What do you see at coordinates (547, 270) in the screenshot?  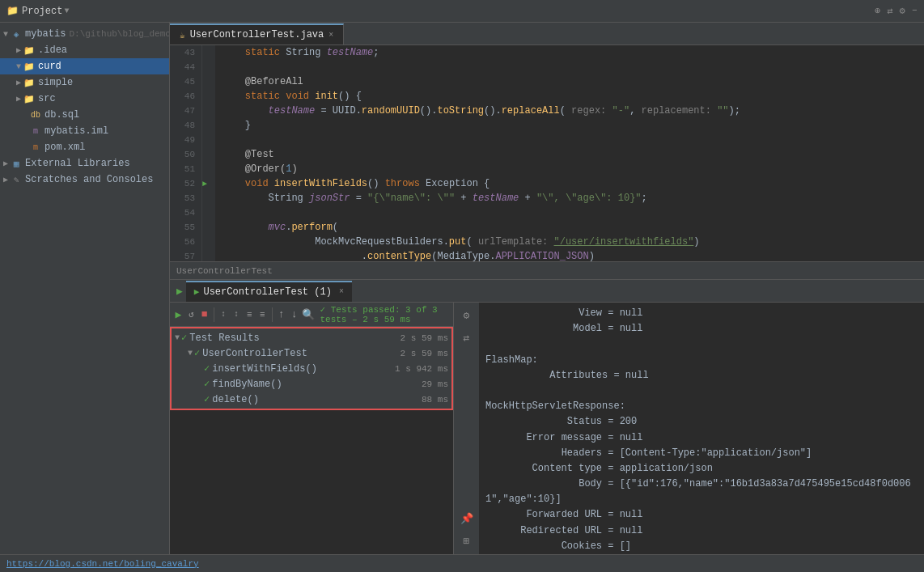 I see `breadcrumb: UserControllerTest` at bounding box center [547, 270].